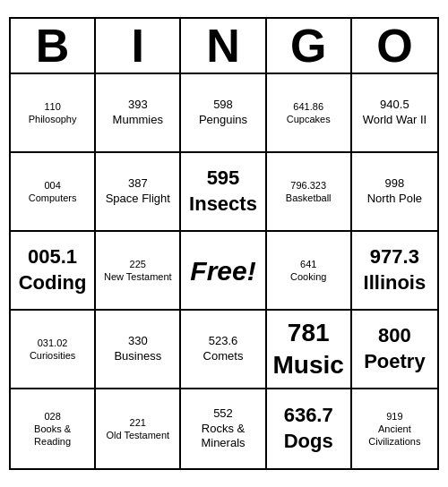 This screenshot has width=448, height=487. Describe the element at coordinates (310, 350) in the screenshot. I see `bingo-cell: 781 Music` at that location.